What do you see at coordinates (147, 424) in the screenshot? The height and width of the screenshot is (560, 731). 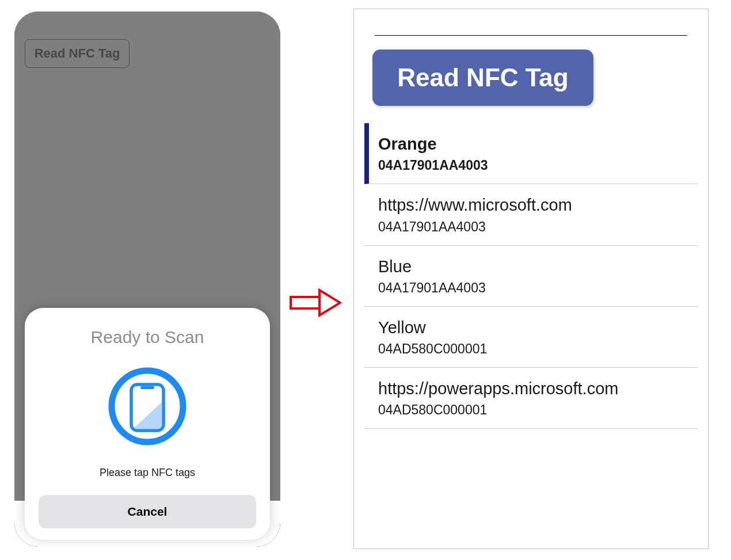 I see `scan-action-sheet: Ready to Scan Please tap NFC tags Cancel` at bounding box center [147, 424].